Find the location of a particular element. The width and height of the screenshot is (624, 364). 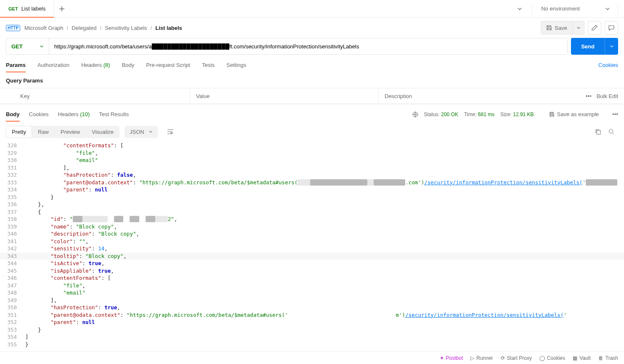

format-select: JSON is located at coordinates (141, 132).